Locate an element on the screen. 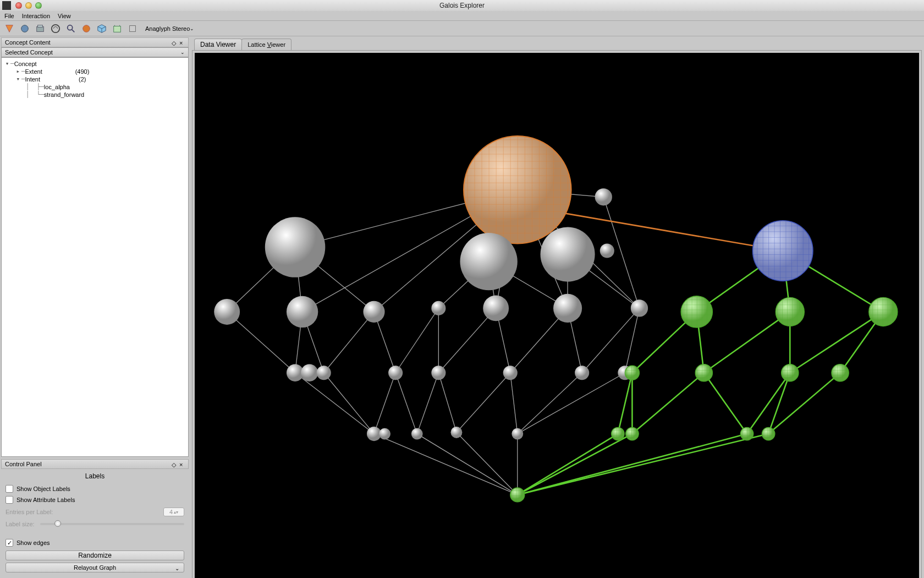 The width and height of the screenshot is (924, 578). show-object-labels-row: Show Object Labels is located at coordinates (95, 489).